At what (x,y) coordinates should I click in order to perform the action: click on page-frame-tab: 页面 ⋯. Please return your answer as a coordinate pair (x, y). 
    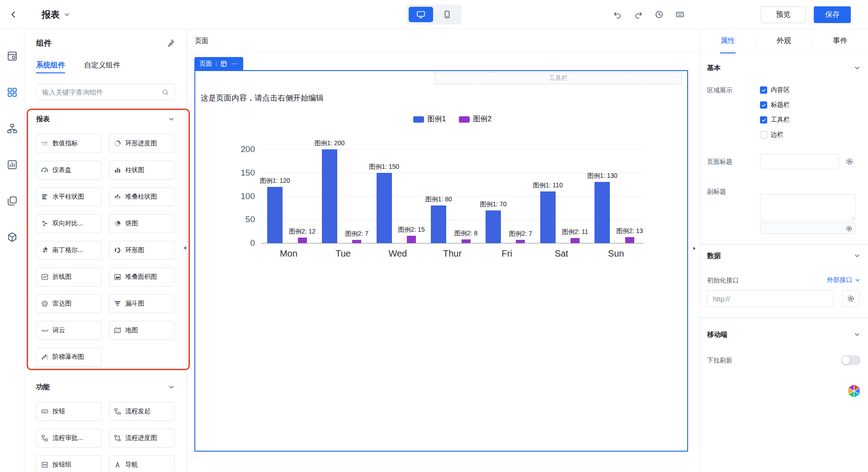
    Looking at the image, I should click on (219, 63).